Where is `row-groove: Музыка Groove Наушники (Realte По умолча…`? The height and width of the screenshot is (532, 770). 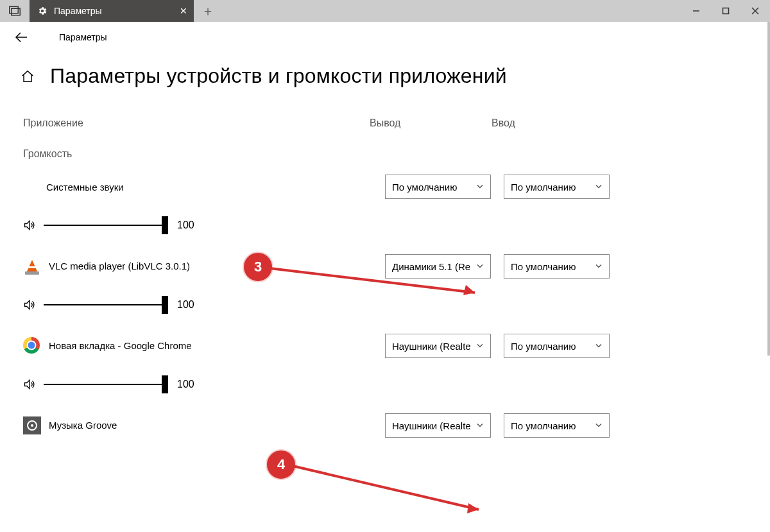 row-groove: Музыка Groove Наушники (Realte По умолча… is located at coordinates (397, 425).